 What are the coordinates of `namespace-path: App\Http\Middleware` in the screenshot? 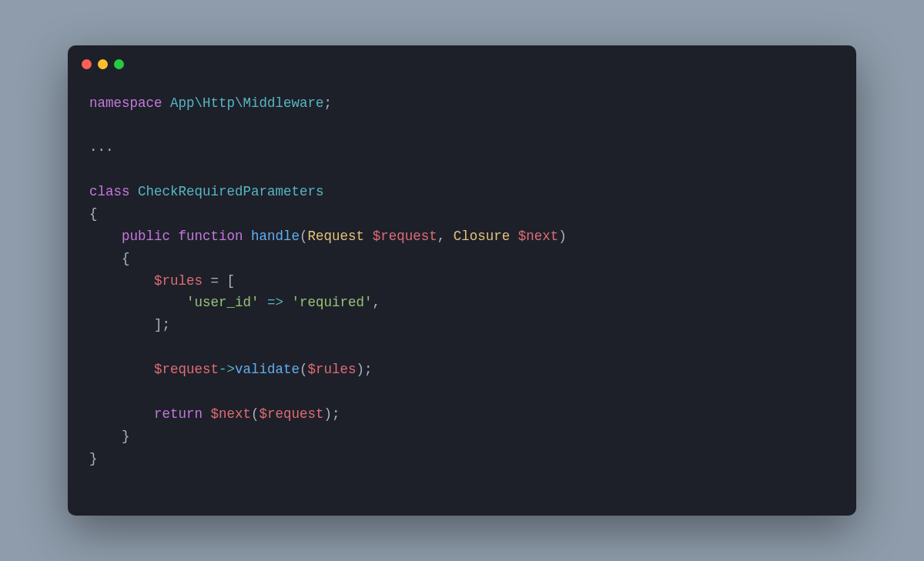 It's located at (247, 103).